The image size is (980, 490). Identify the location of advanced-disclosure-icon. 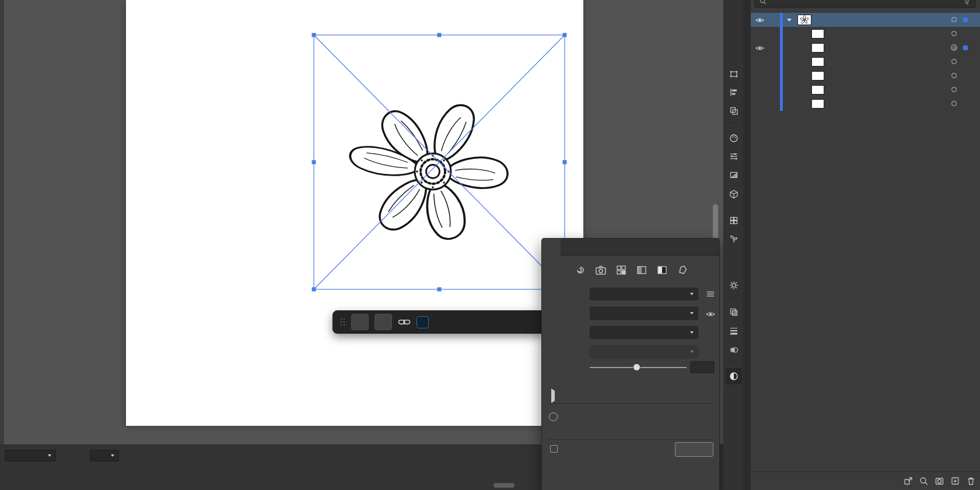
(553, 396).